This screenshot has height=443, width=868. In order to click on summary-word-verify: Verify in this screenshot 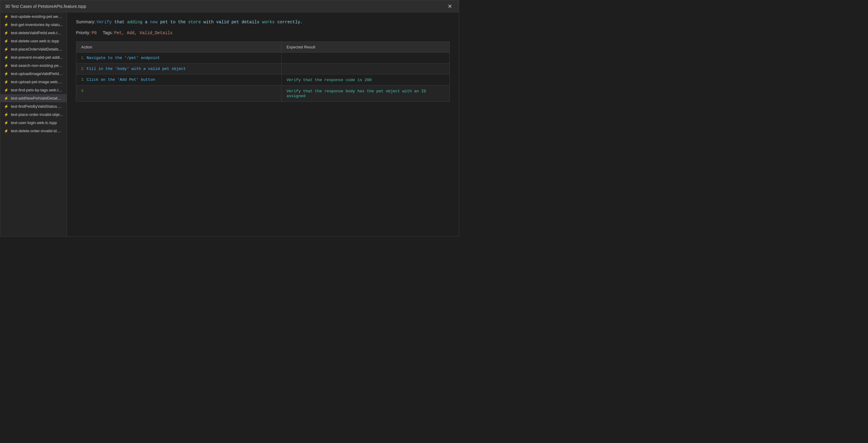, I will do `click(104, 22)`.